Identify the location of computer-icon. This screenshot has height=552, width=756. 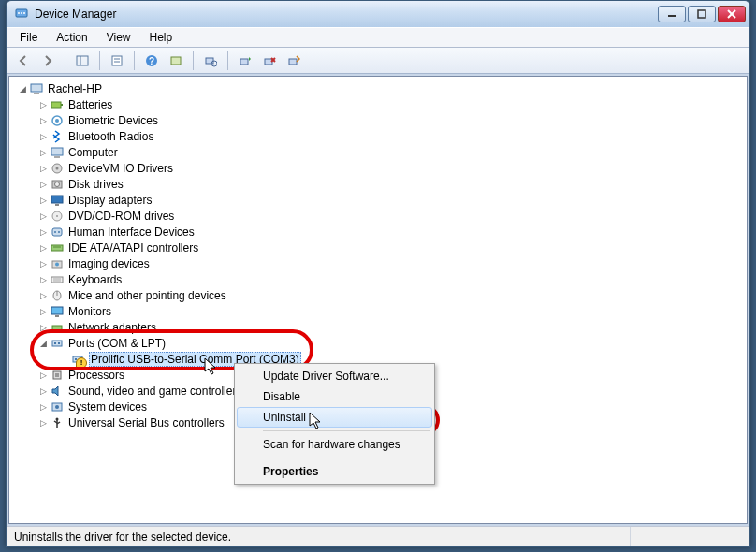
(57, 153).